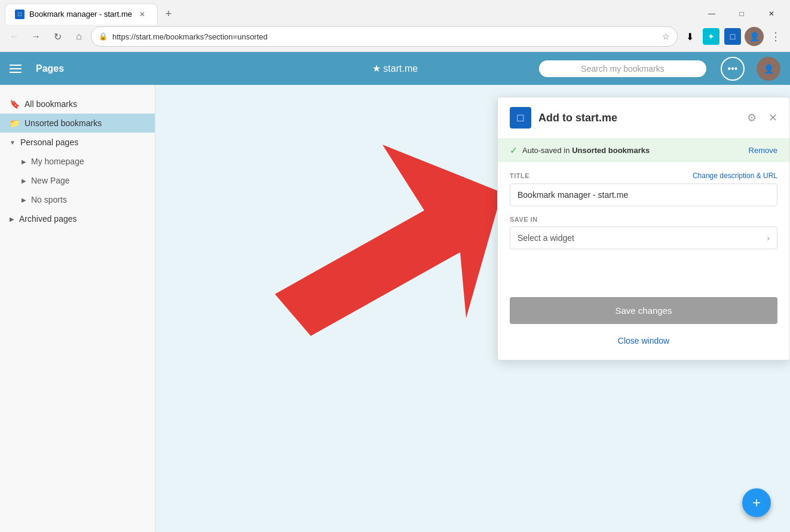 The image size is (790, 532). Describe the element at coordinates (78, 161) in the screenshot. I see `sidebar-item-my-homepage: ▶ My homepage` at that location.